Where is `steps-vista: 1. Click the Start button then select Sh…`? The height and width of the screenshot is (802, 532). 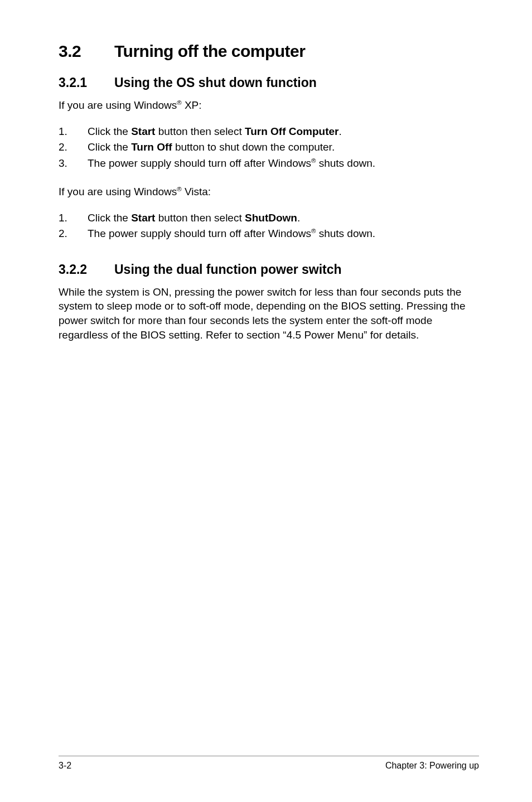 steps-vista: 1. Click the Start button then select Sh… is located at coordinates (269, 226).